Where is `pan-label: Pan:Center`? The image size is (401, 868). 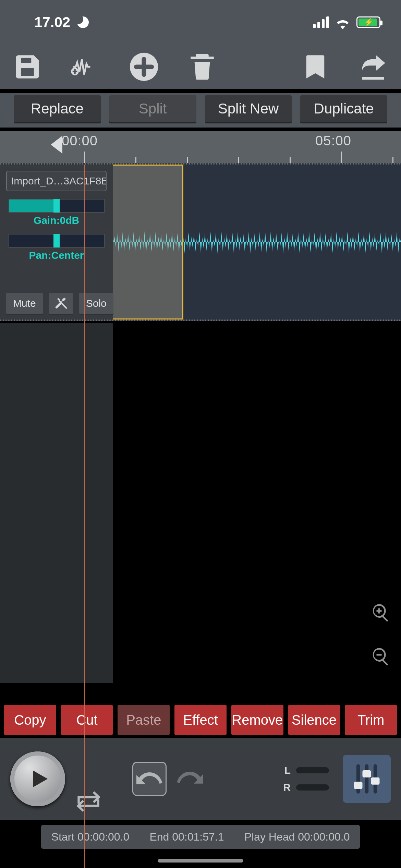 pan-label: Pan:Center is located at coordinates (56, 255).